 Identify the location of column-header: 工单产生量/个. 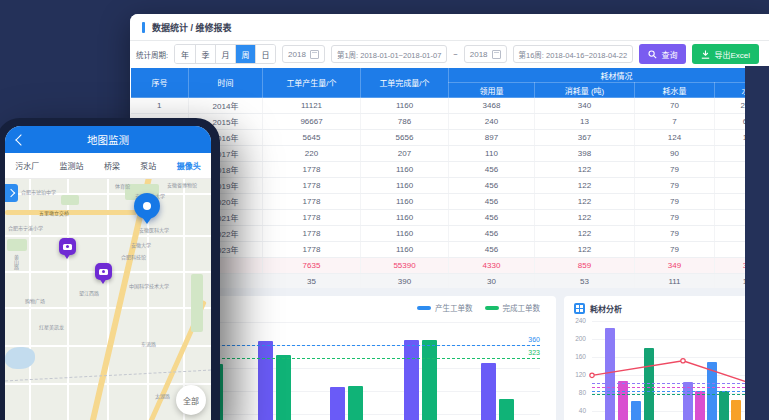
(312, 83).